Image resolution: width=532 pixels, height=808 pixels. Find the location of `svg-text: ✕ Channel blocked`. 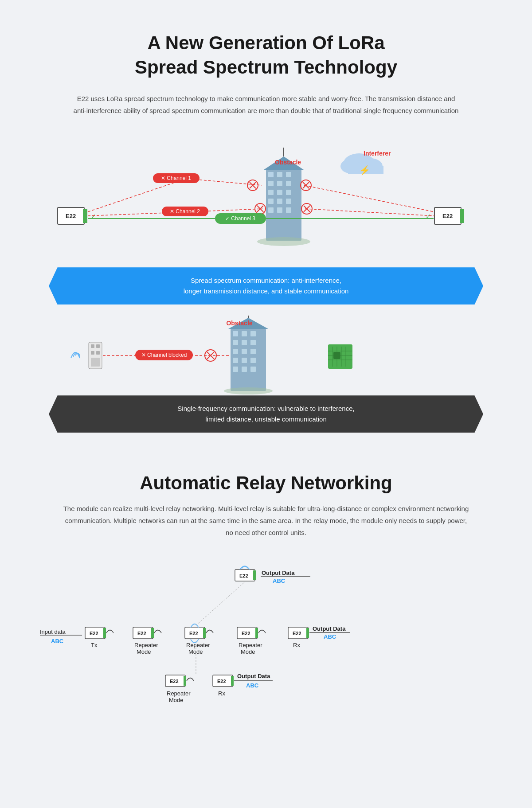

svg-text: ✕ Channel blocked is located at coordinates (164, 355).